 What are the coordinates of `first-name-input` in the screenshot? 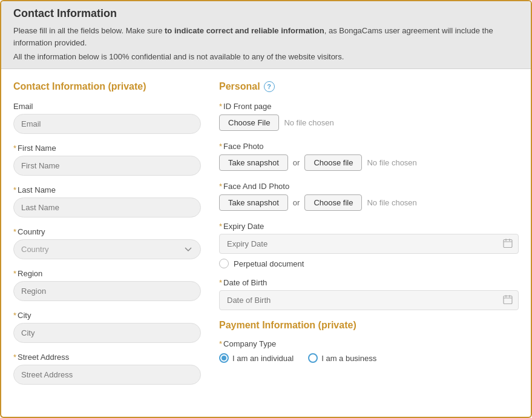 It's located at (107, 166).